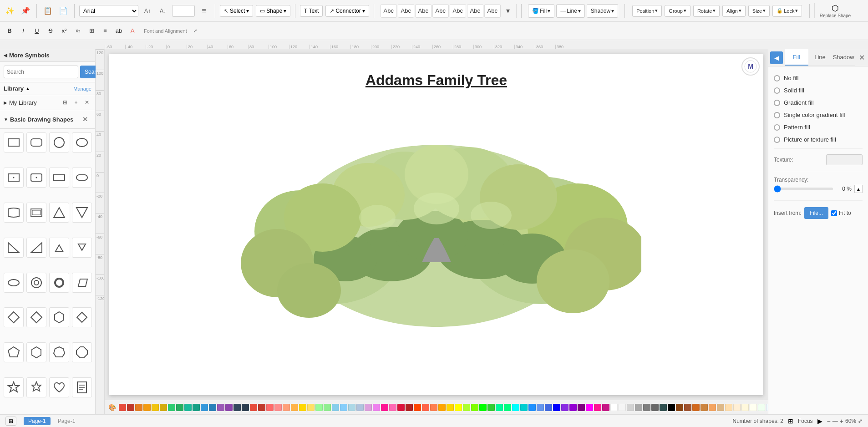 This screenshot has height=427, width=868. What do you see at coordinates (14, 213) in the screenshot?
I see `shape-rect-curved` at bounding box center [14, 213].